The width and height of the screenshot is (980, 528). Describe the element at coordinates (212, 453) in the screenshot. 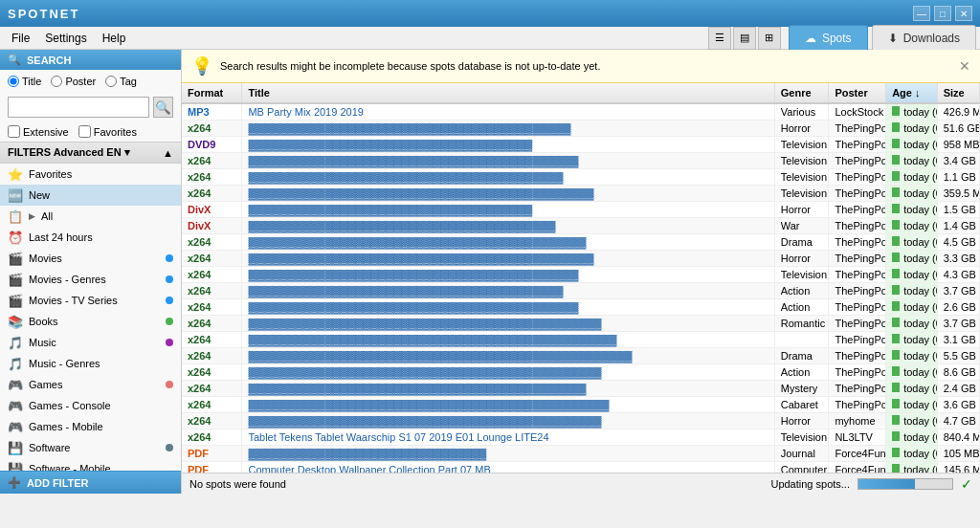

I see `cell-format: PDF` at that location.